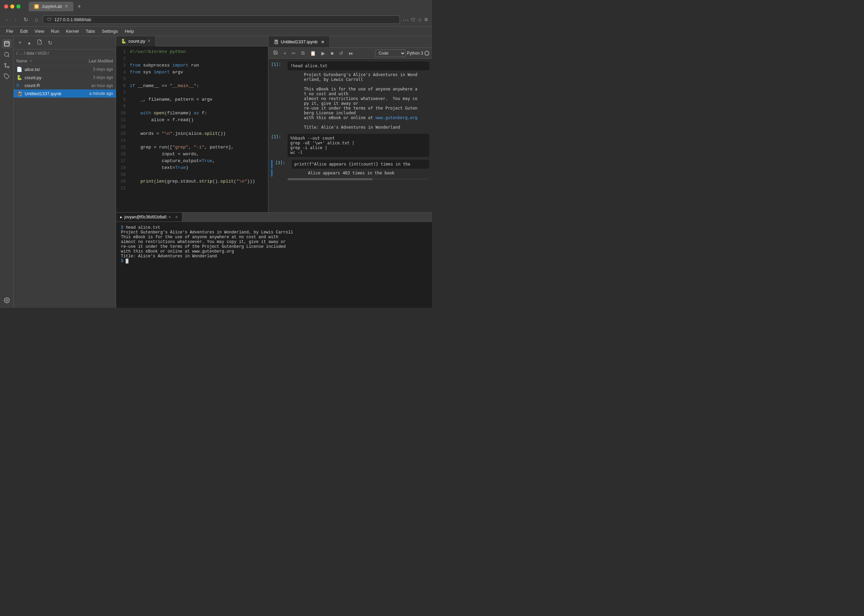 The image size is (864, 616). Describe the element at coordinates (299, 42) in the screenshot. I see `tab-notebook: 📓 Untitled1337.ipynb ●` at that location.